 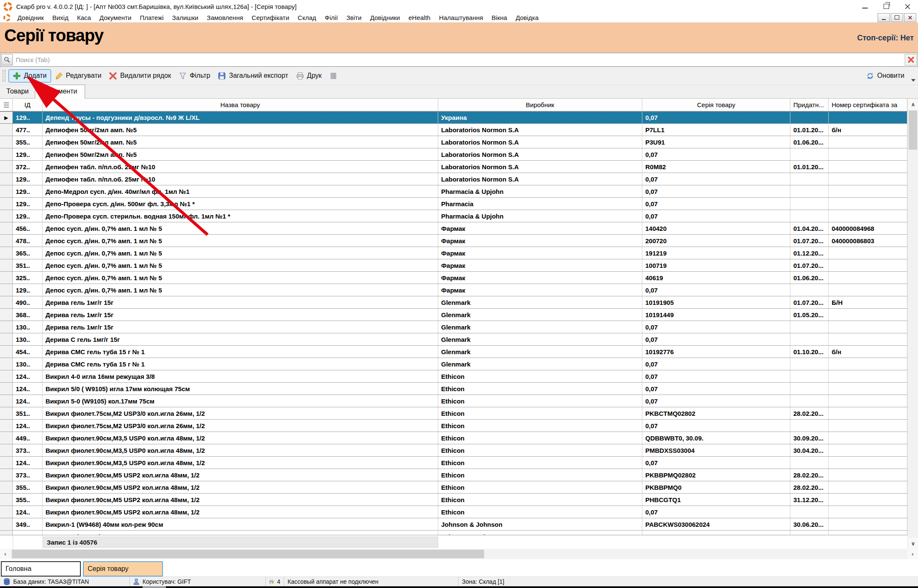 I want to click on refresh-dropdown-caret-icon, so click(x=913, y=80).